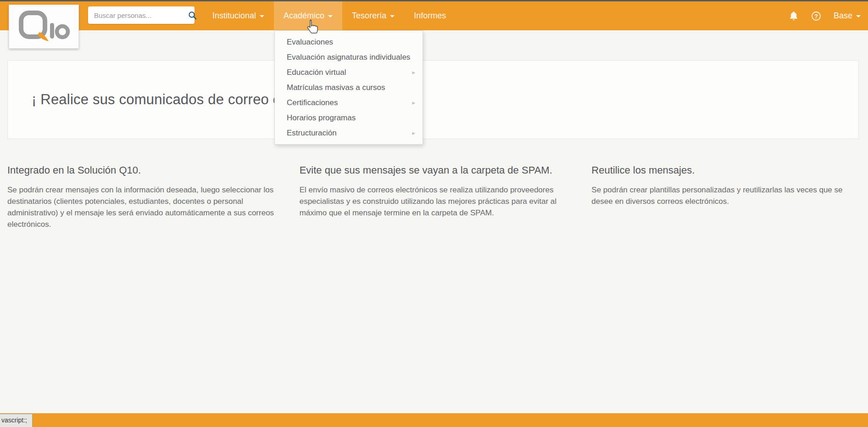  What do you see at coordinates (193, 15) in the screenshot?
I see `search-icon` at bounding box center [193, 15].